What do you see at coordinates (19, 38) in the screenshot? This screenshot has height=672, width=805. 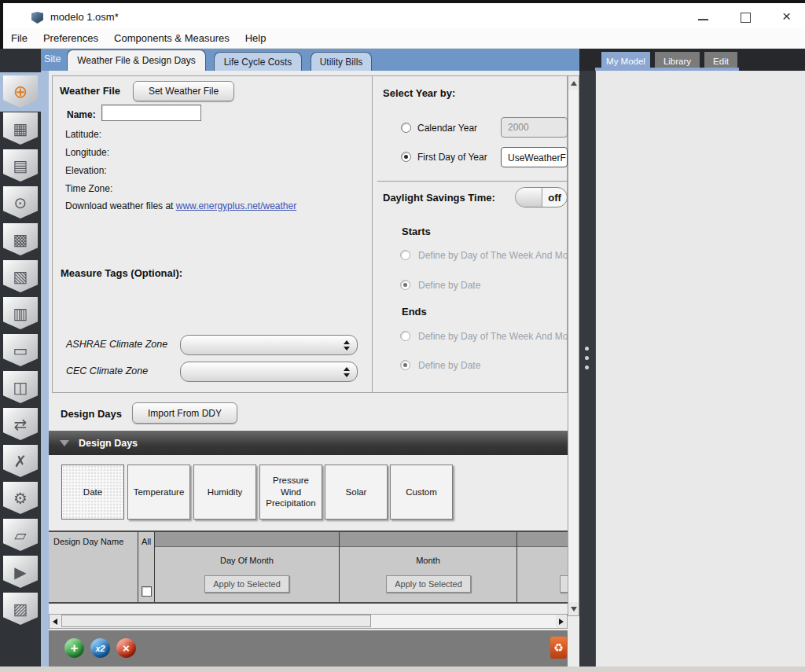 I see `menu-file: File` at bounding box center [19, 38].